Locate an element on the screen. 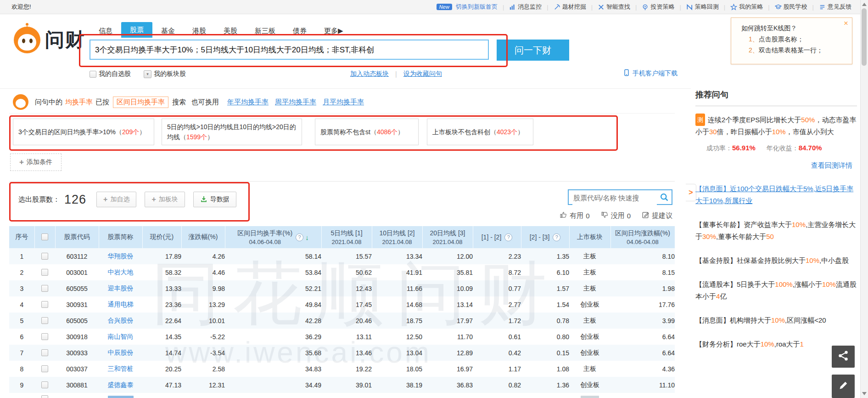 The width and height of the screenshot is (868, 398). sort-desc-icon: ↓ is located at coordinates (307, 237).